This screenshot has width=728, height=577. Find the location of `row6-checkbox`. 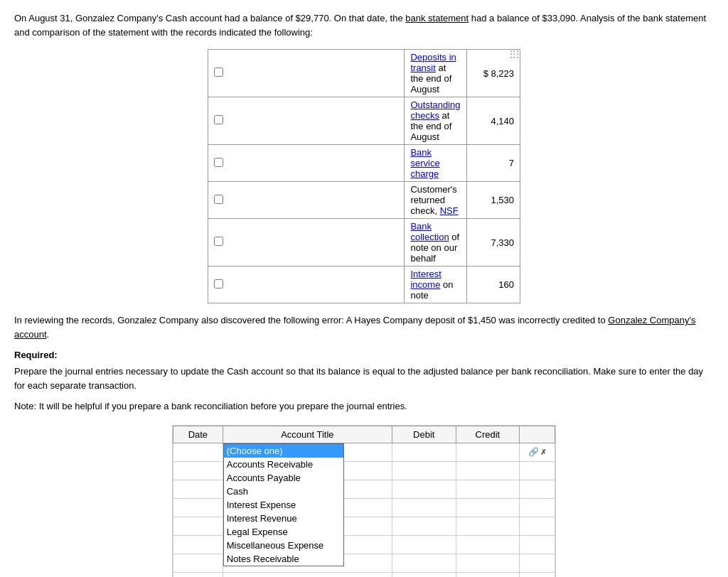

row6-checkbox is located at coordinates (219, 284).